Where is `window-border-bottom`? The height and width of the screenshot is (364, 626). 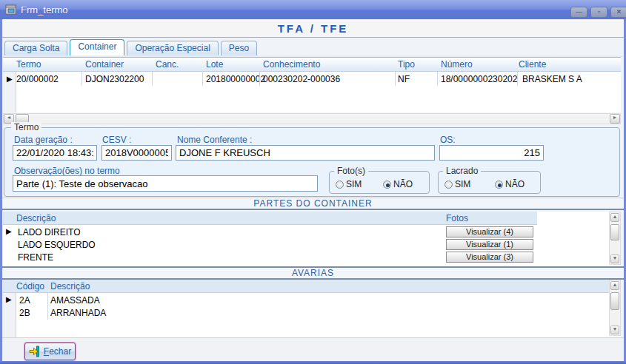
window-border-bottom is located at coordinates (313, 363).